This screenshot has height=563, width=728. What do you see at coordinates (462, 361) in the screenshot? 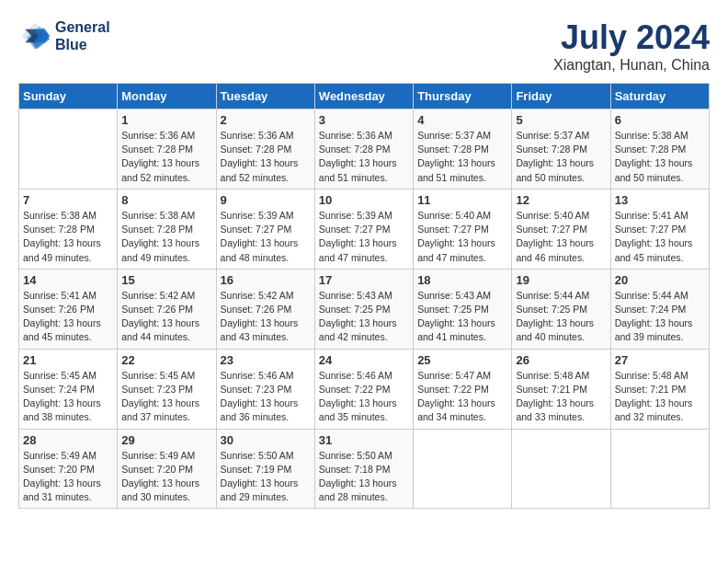
I see `day-number: 25` at bounding box center [462, 361].